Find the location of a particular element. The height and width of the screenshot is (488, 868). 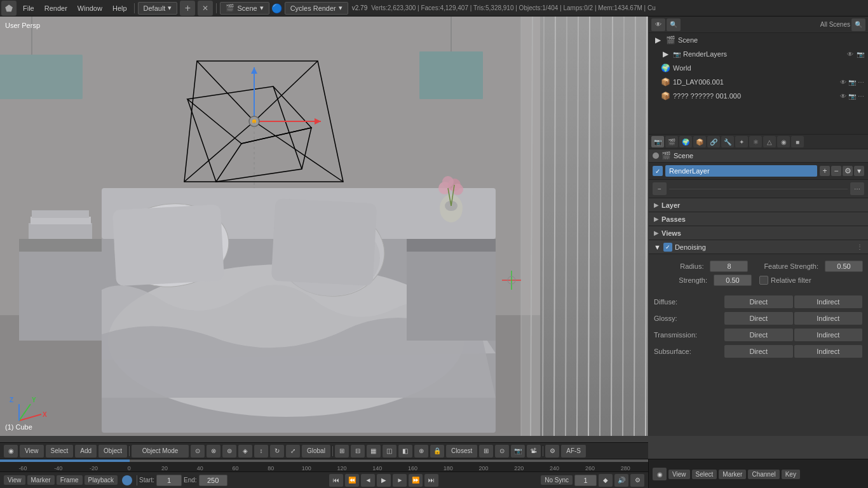

section-denoising: ▼ ✓ Denoising ⋮ is located at coordinates (759, 247).